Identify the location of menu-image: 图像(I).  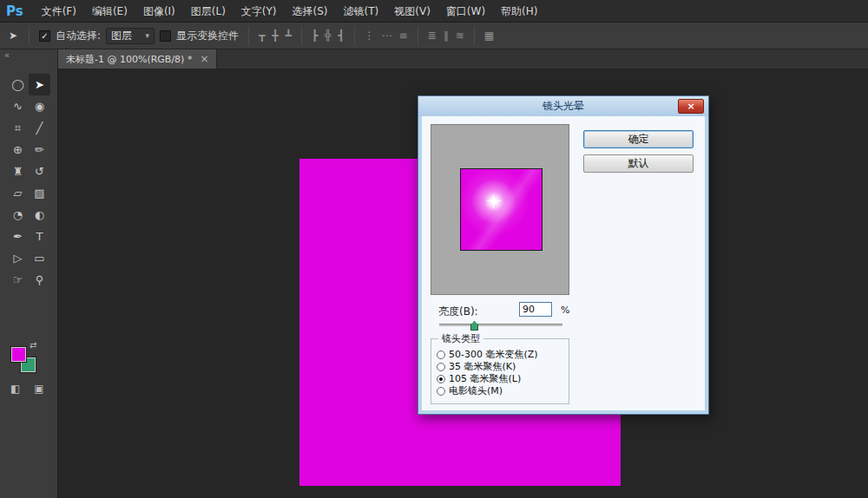
(160, 11).